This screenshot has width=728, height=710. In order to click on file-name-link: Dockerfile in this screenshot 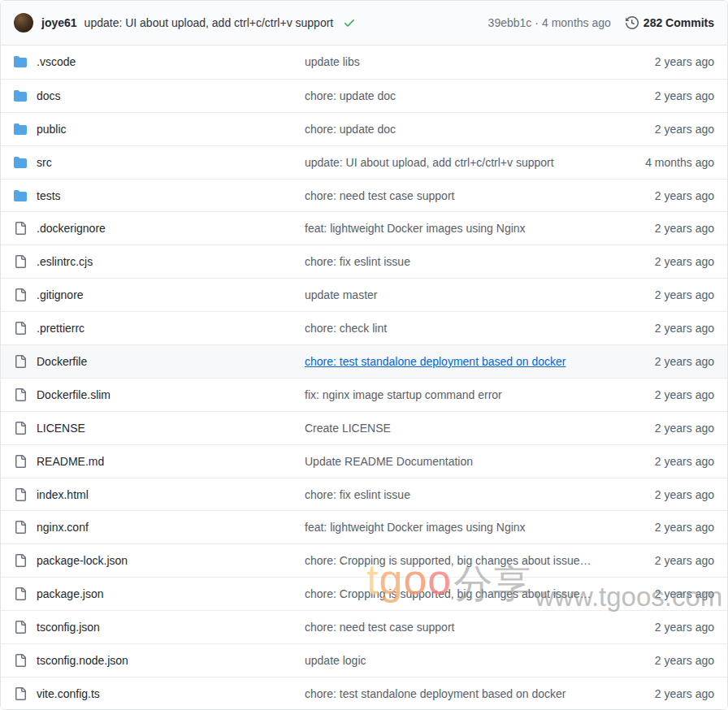, I will do `click(62, 361)`.